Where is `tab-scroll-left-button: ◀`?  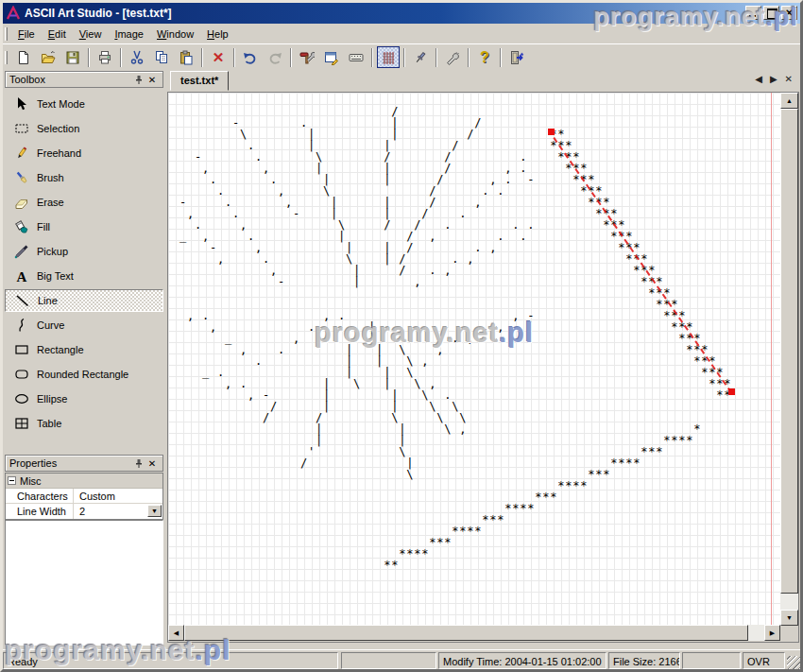 tab-scroll-left-button: ◀ is located at coordinates (759, 79).